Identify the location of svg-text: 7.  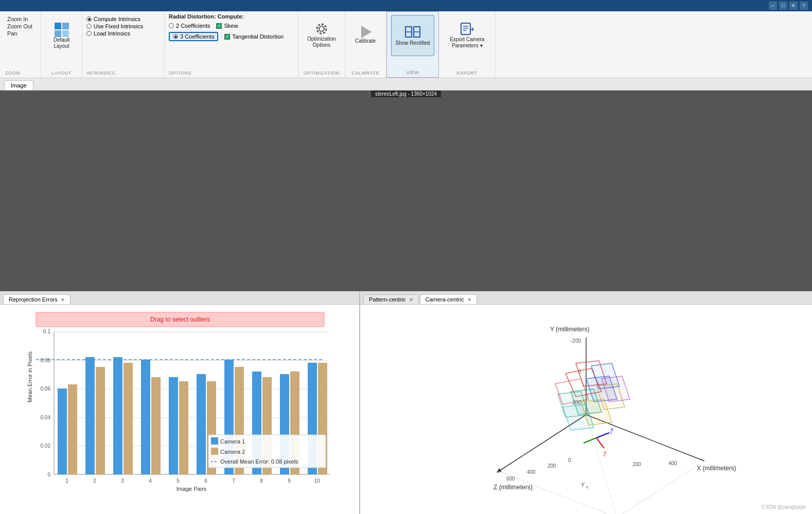
(234, 481).